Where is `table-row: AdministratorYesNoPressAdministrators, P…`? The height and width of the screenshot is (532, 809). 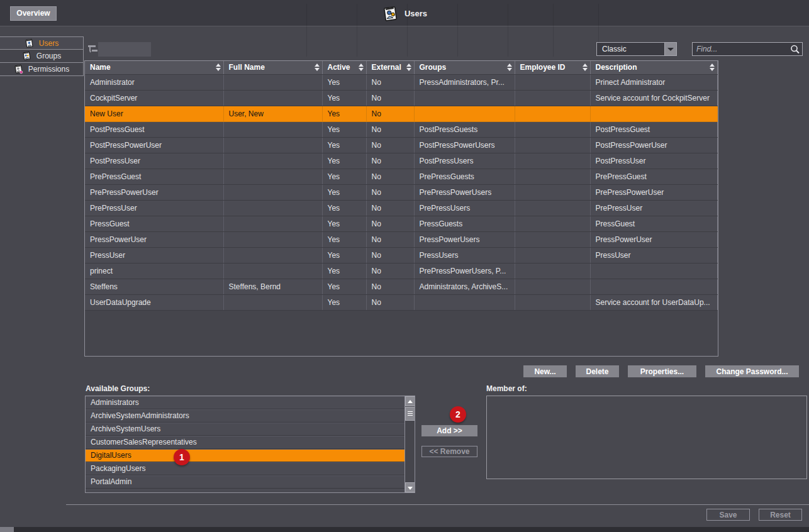 table-row: AdministratorYesNoPressAdministrators, P… is located at coordinates (401, 82).